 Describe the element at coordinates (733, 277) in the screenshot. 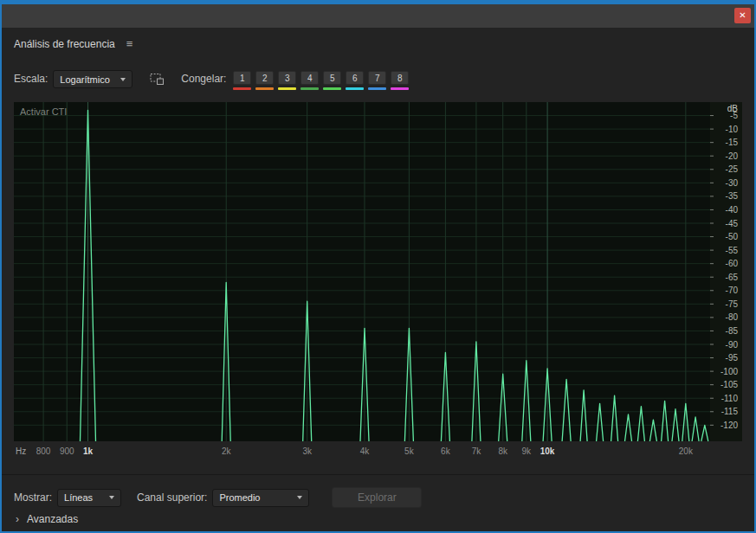

I see `svg-text: -65` at that location.